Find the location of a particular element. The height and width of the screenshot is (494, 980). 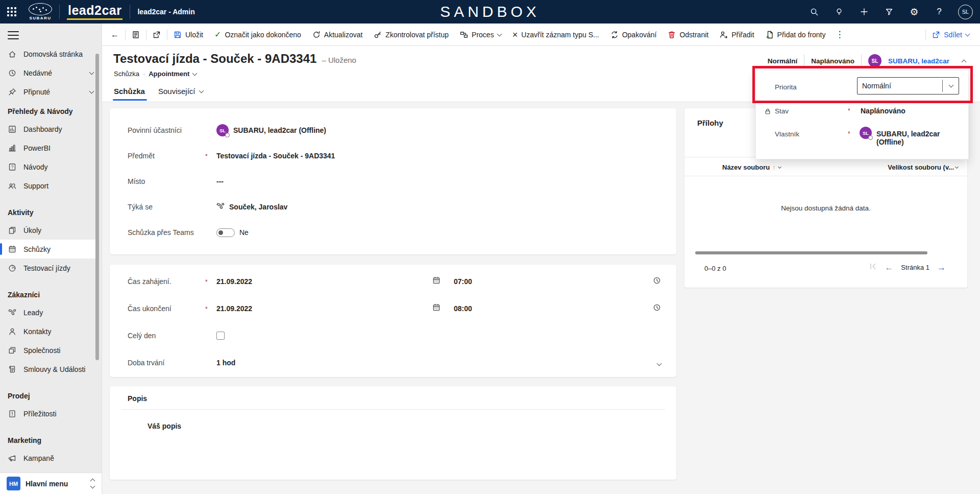

save-status: – Uloženo is located at coordinates (339, 60).